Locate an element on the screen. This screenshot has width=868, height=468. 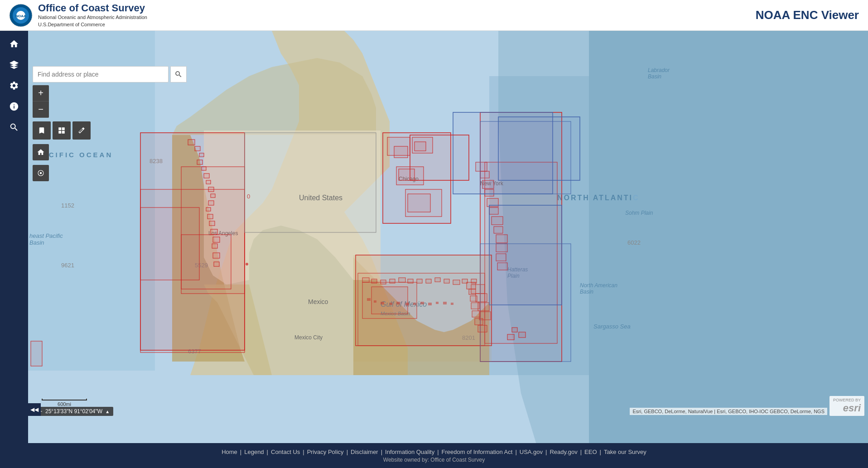
chart-num-6377: 6377 is located at coordinates (195, 352).